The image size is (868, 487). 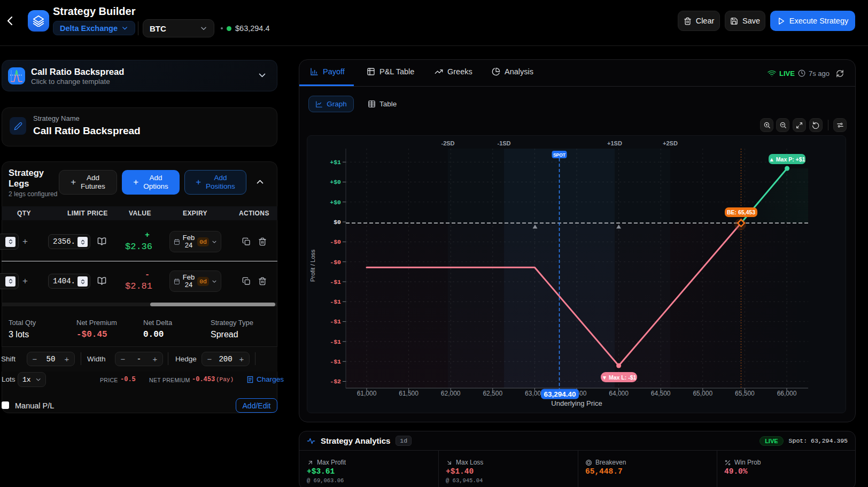 What do you see at coordinates (560, 155) in the screenshot?
I see `svg-text: SPOT` at bounding box center [560, 155].